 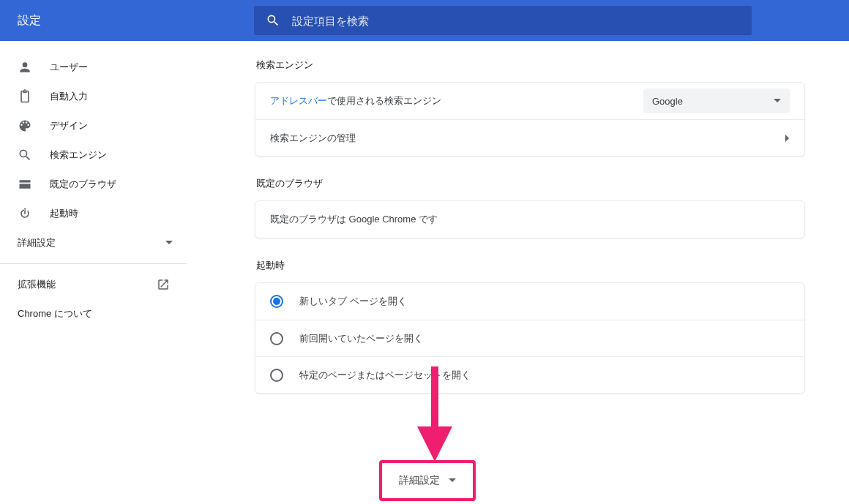 I want to click on sidebar-item-user: ユーザー, so click(x=94, y=67).